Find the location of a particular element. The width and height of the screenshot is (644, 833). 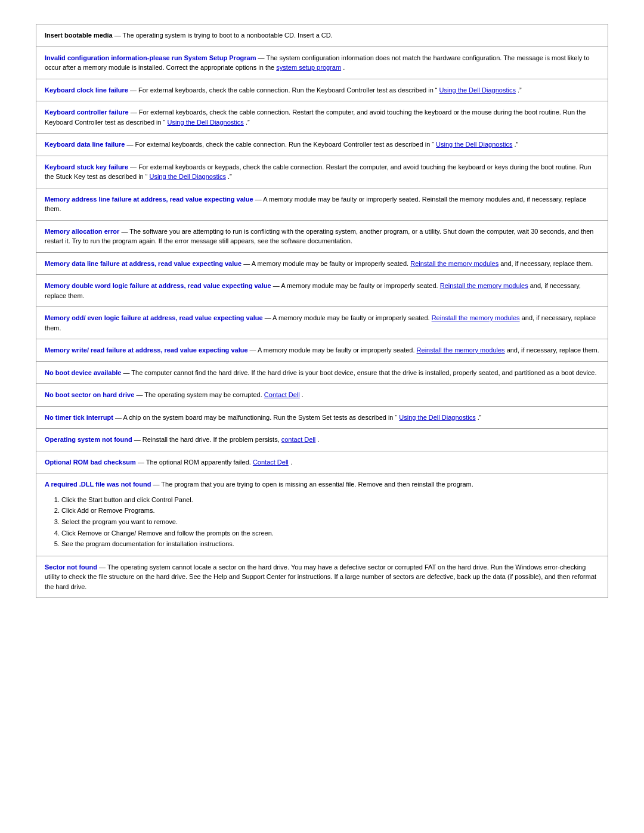

list-item: Click the Start button and click Control… is located at coordinates (330, 500).